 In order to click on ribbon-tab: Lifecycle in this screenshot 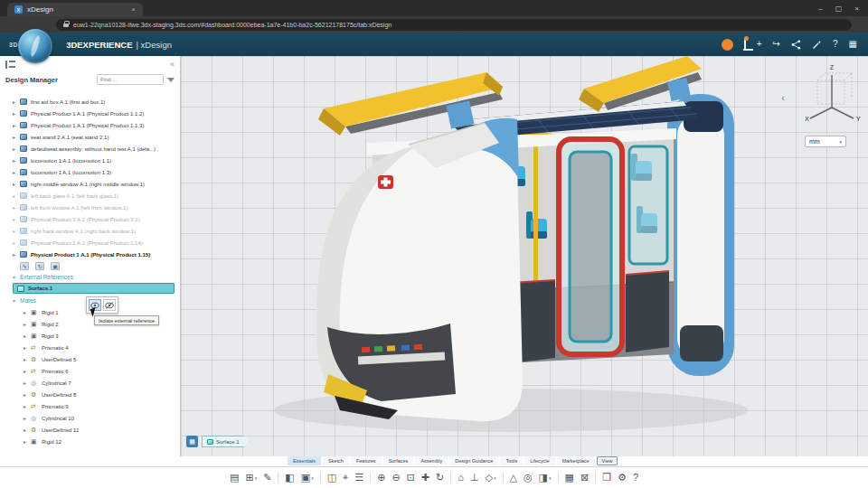, I will do `click(539, 461)`.